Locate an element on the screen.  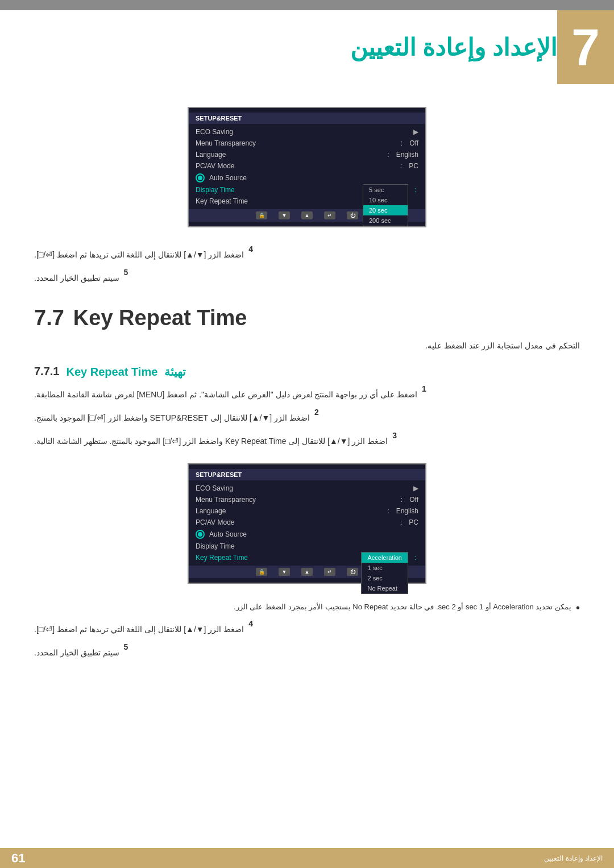
section-title: Key Repeat Time is located at coordinates (160, 318).